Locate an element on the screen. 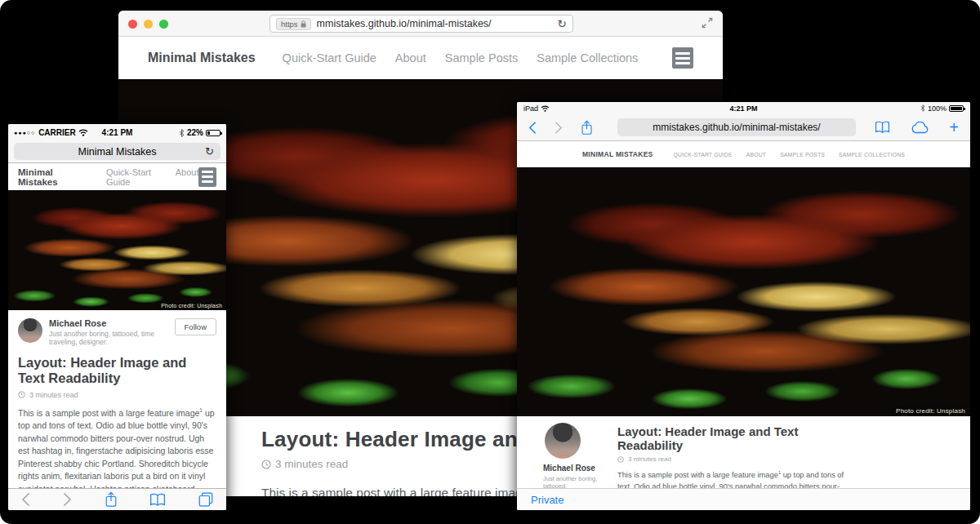 The width and height of the screenshot is (980, 524). ipad-site-nav: MINIMAL MISTAKES QUICK-START GUIDE ABOUT… is located at coordinates (743, 154).